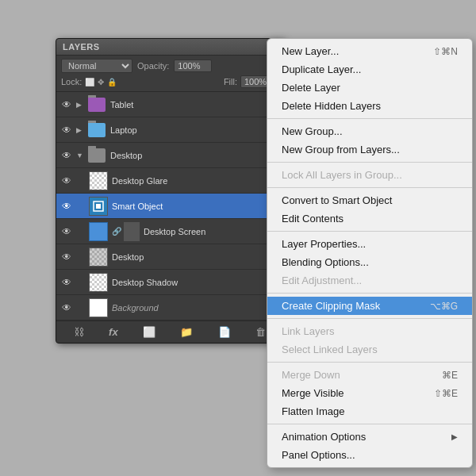  I want to click on layer-item-desktop-group: 👁 ▼ Desktop, so click(170, 155).